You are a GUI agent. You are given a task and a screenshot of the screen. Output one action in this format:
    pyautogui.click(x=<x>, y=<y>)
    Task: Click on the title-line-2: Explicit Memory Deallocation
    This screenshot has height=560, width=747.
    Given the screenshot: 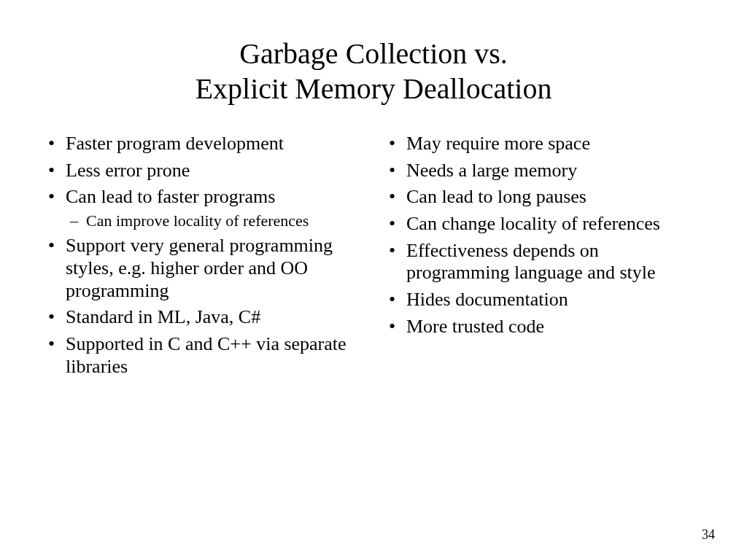 What is the action you would take?
    pyautogui.click(x=374, y=89)
    